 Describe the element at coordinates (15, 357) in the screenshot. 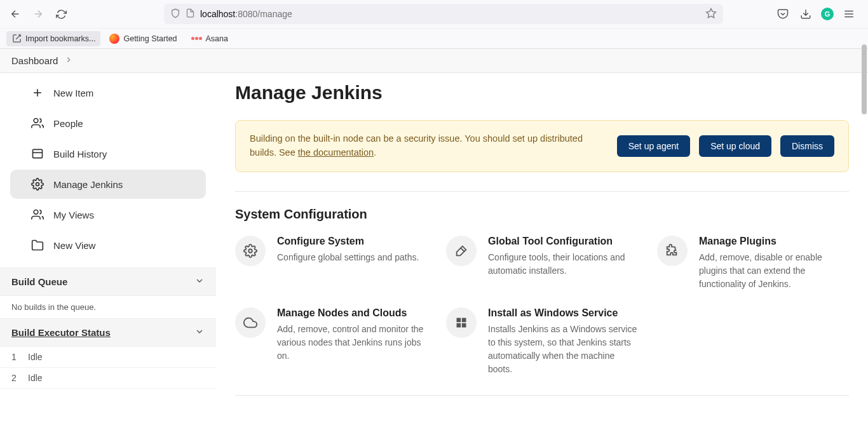

I see `executor-num: 1` at that location.